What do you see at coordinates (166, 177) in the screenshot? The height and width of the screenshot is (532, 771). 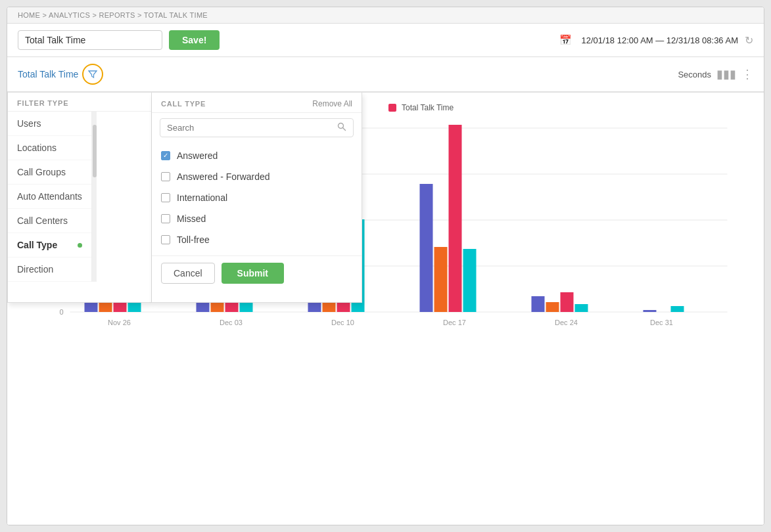 I see `checkbox-answered-forwarded` at bounding box center [166, 177].